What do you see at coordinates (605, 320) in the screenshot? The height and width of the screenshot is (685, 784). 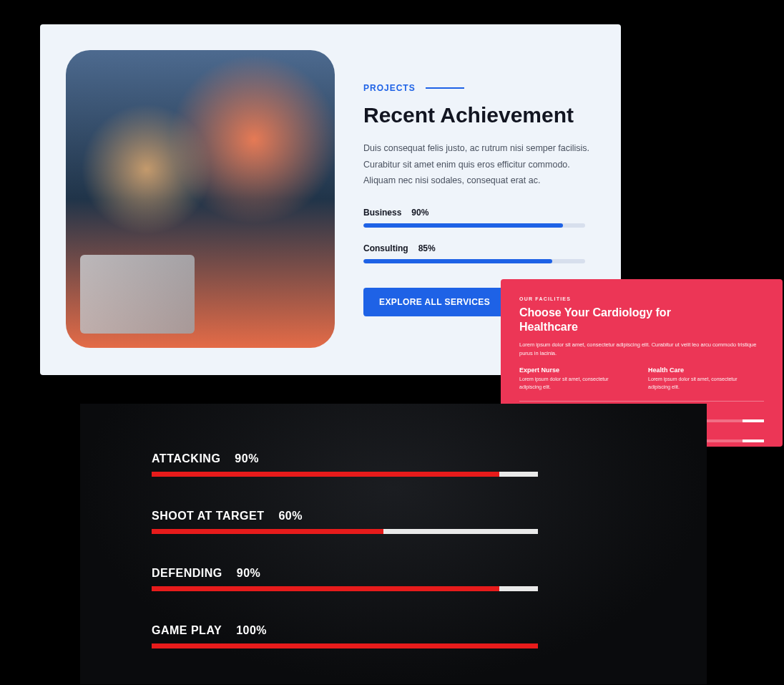 I see `healthcare-title: Choose Your Cardiology for Healthcare` at bounding box center [605, 320].